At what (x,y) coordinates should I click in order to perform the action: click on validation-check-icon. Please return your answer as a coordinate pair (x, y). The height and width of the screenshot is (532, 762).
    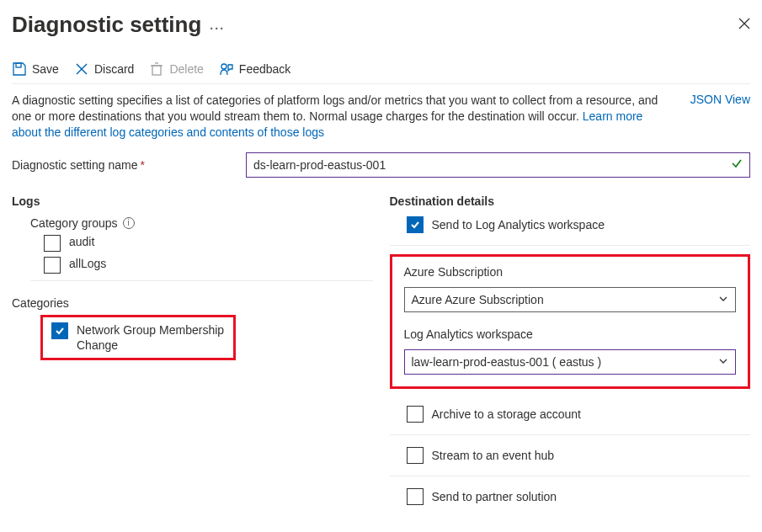
    Looking at the image, I should click on (737, 165).